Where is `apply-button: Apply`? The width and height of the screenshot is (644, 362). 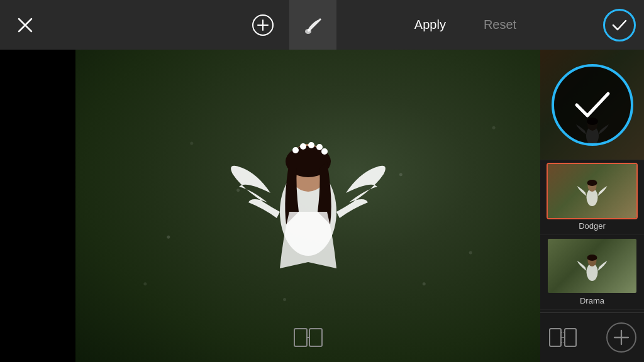 apply-button: Apply is located at coordinates (430, 25).